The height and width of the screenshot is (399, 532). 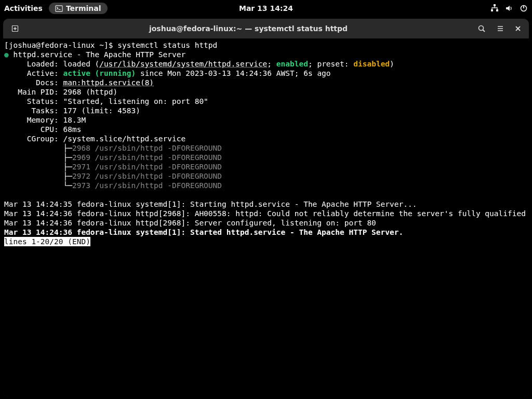 What do you see at coordinates (61, 92) in the screenshot?
I see `main-pid-line: Main PID: 2968 (httpd)` at bounding box center [61, 92].